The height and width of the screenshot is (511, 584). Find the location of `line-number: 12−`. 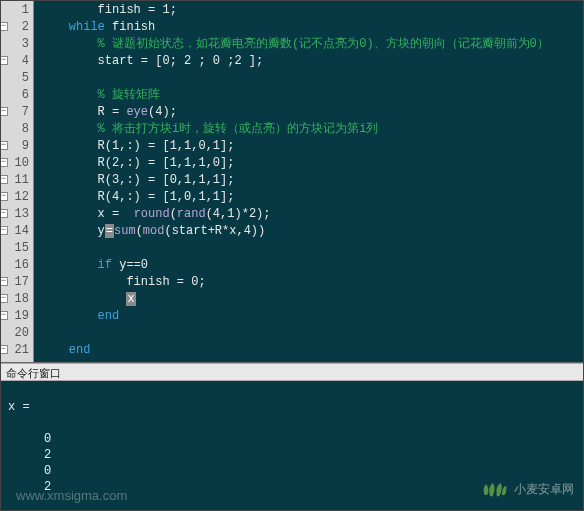

line-number: 12− is located at coordinates (14, 198).